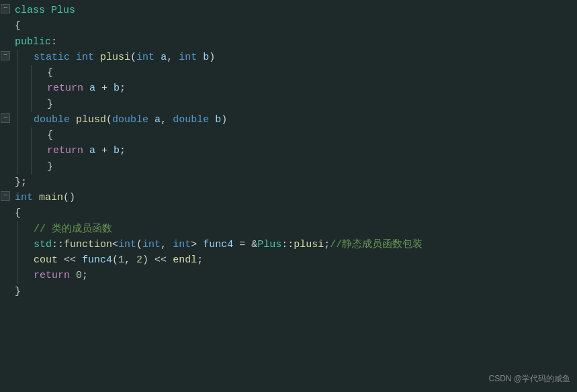 Image resolution: width=577 pixels, height=392 pixels. I want to click on token-punc: }, so click(50, 166).